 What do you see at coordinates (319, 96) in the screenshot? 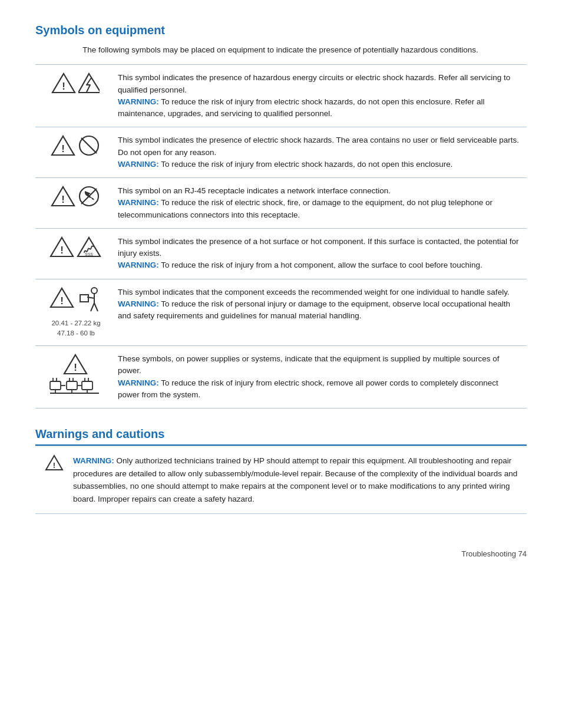
I see `desc-cell-1: This symbol indicates the presence of ha…` at bounding box center [319, 96].